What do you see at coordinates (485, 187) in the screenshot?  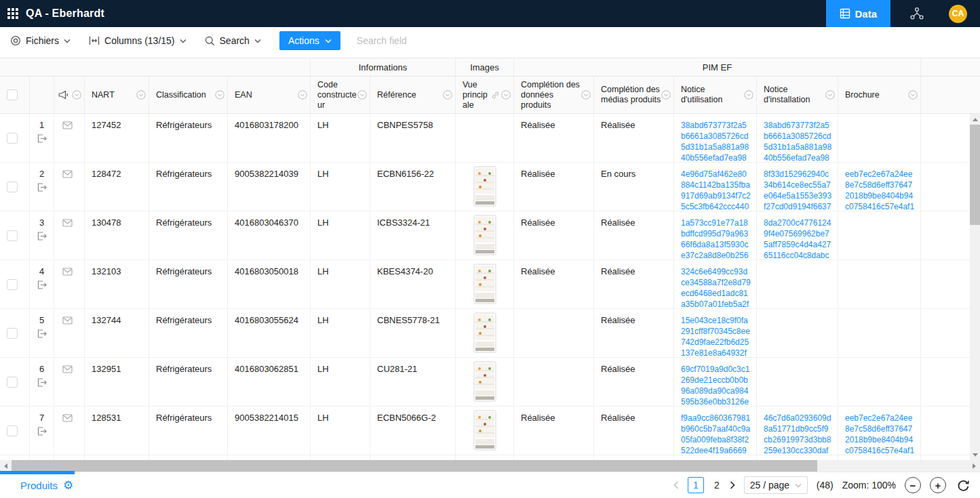 I see `cell-vue-principale` at bounding box center [485, 187].